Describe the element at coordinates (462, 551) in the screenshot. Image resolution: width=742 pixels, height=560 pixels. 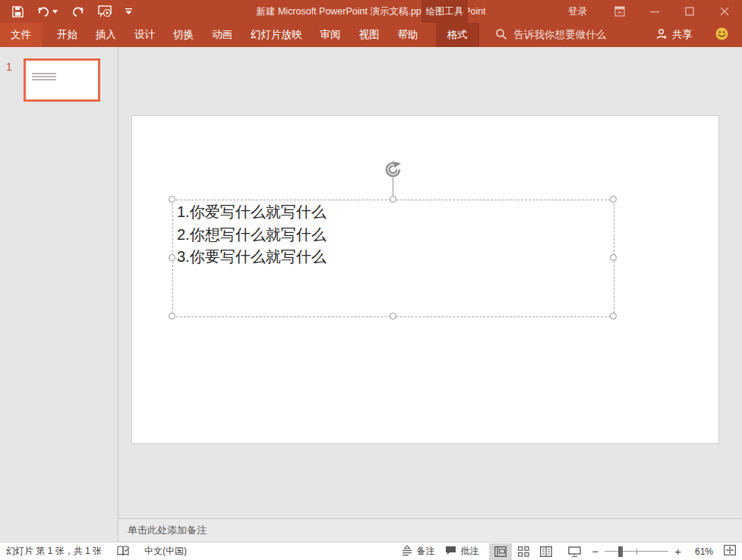
I see `comments-toggle: 批注` at that location.